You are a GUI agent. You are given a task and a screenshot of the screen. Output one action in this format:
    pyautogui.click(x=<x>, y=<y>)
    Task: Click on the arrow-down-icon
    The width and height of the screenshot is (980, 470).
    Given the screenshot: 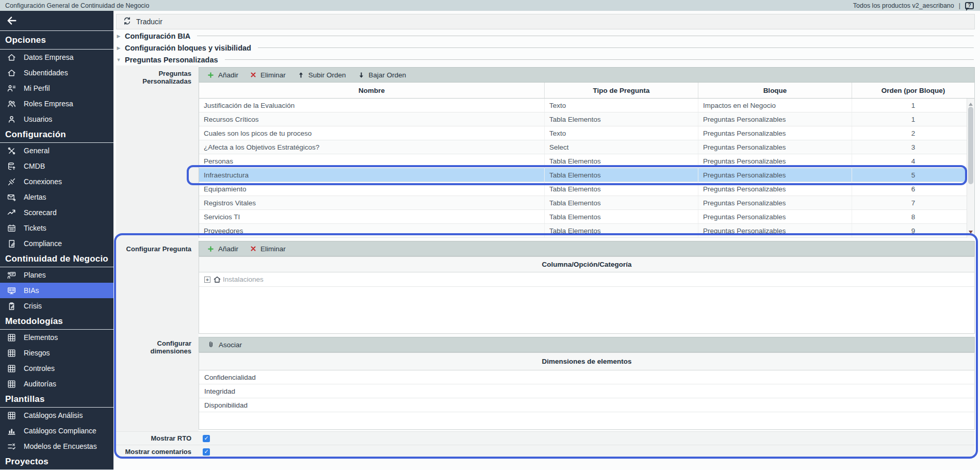 What is the action you would take?
    pyautogui.click(x=361, y=75)
    